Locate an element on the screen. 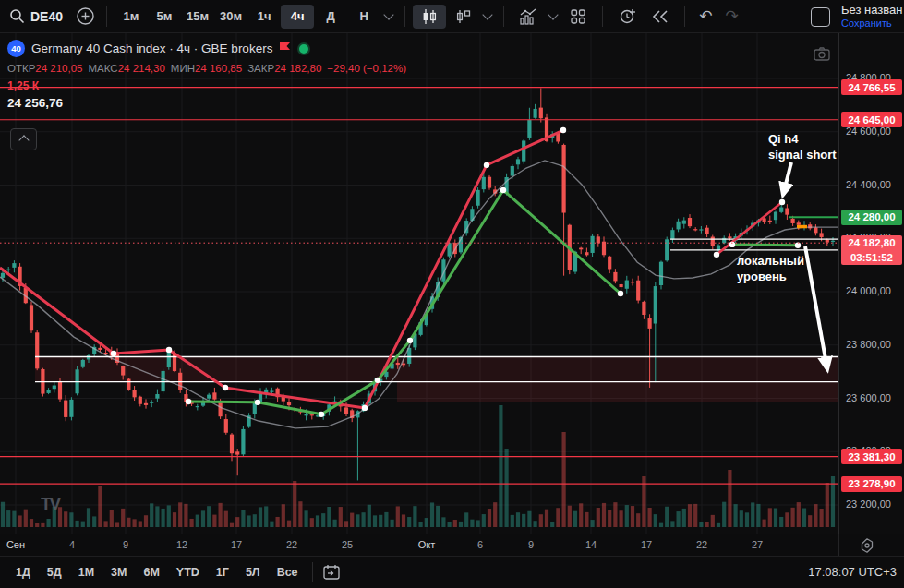 The image size is (904, 588). bar-replay-icon is located at coordinates (660, 17).